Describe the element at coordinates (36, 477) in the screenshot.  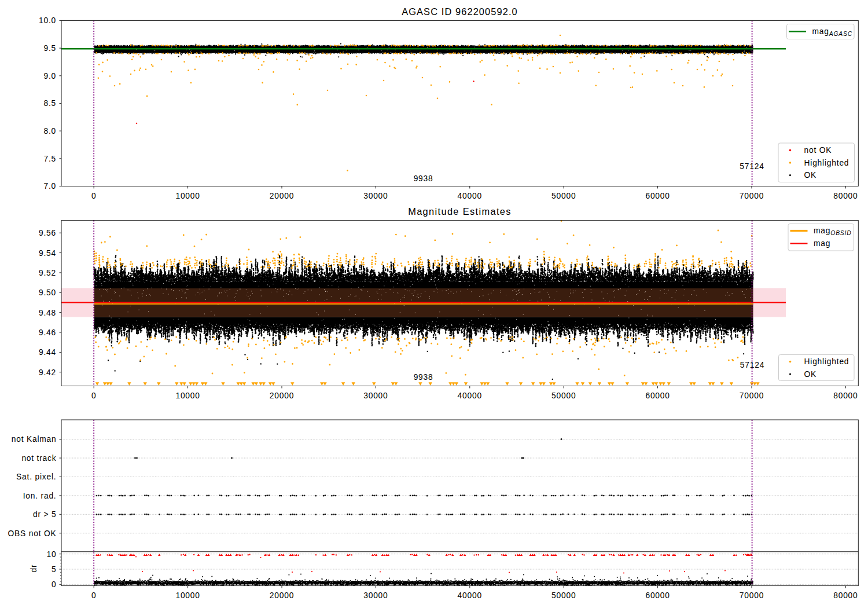
I see `svg-text: Sat. pixel.` at that location.